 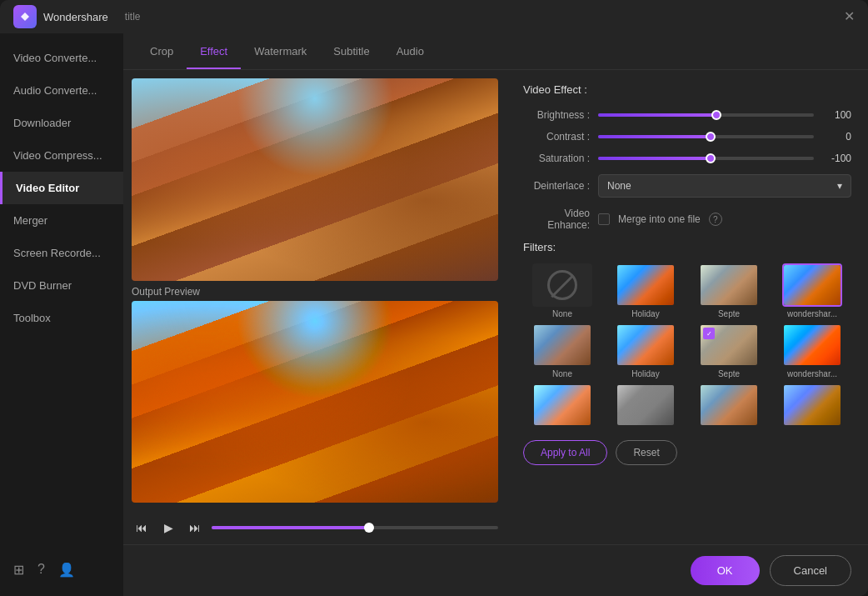 What do you see at coordinates (850, 17) in the screenshot?
I see `close-button: ✕` at bounding box center [850, 17].